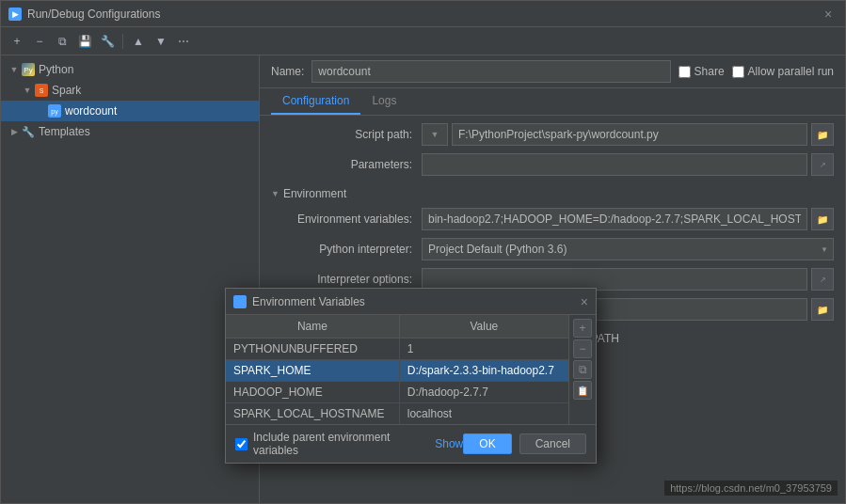 The width and height of the screenshot is (846, 504). What do you see at coordinates (552, 249) in the screenshot?
I see `python-interp-row: Python interpreter: Project Default (Pyt…` at bounding box center [552, 249].